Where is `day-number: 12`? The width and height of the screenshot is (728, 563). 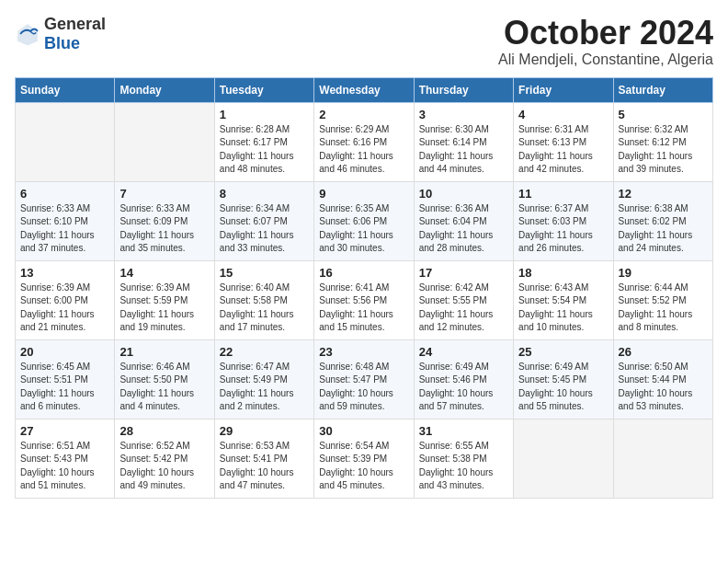 day-number: 12 is located at coordinates (664, 193).